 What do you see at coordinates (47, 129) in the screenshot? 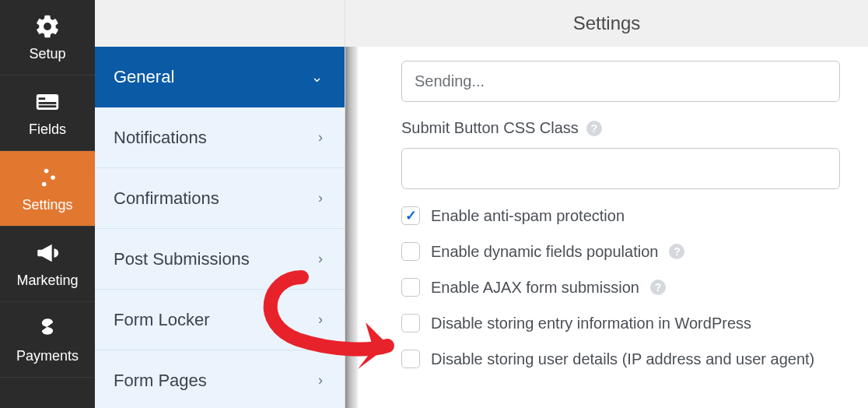
I see `navrail-label: Fields` at bounding box center [47, 129].